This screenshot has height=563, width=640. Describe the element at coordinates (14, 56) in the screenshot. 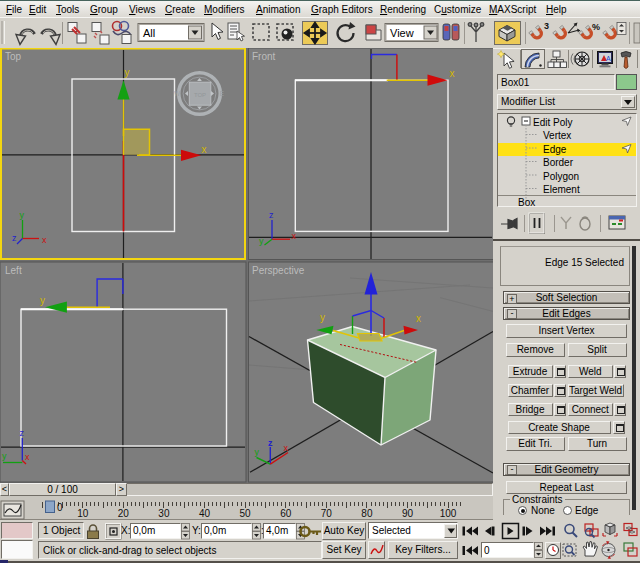

I see `svg-text: Top` at that location.